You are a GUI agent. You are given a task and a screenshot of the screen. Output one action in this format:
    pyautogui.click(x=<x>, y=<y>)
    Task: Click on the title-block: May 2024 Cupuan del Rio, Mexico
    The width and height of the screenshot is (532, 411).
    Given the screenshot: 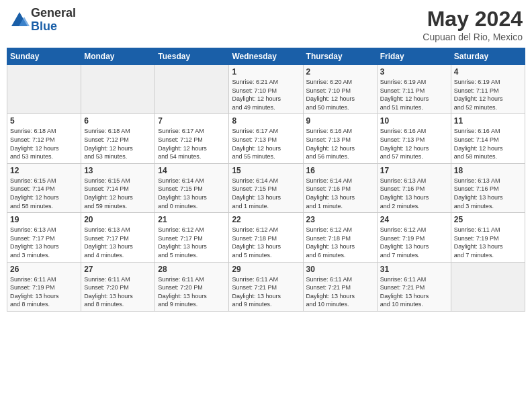 What is the action you would take?
    pyautogui.click(x=473, y=24)
    